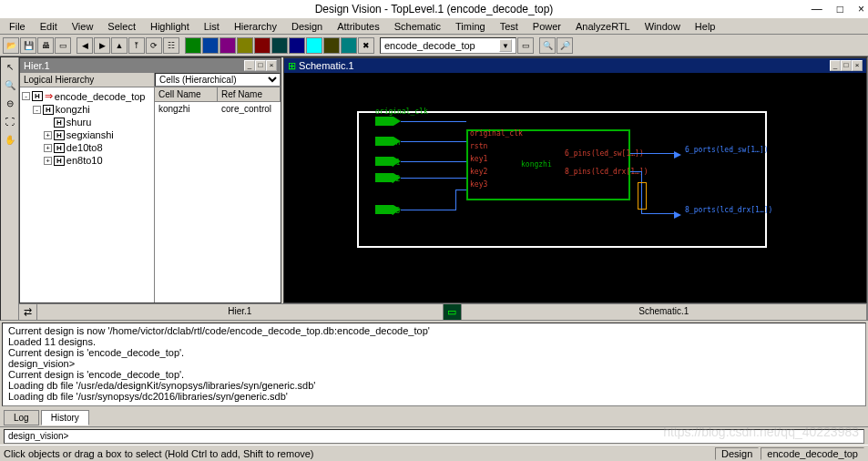  What do you see at coordinates (526, 46) in the screenshot?
I see `tool-a-icon: ▭` at bounding box center [526, 46].